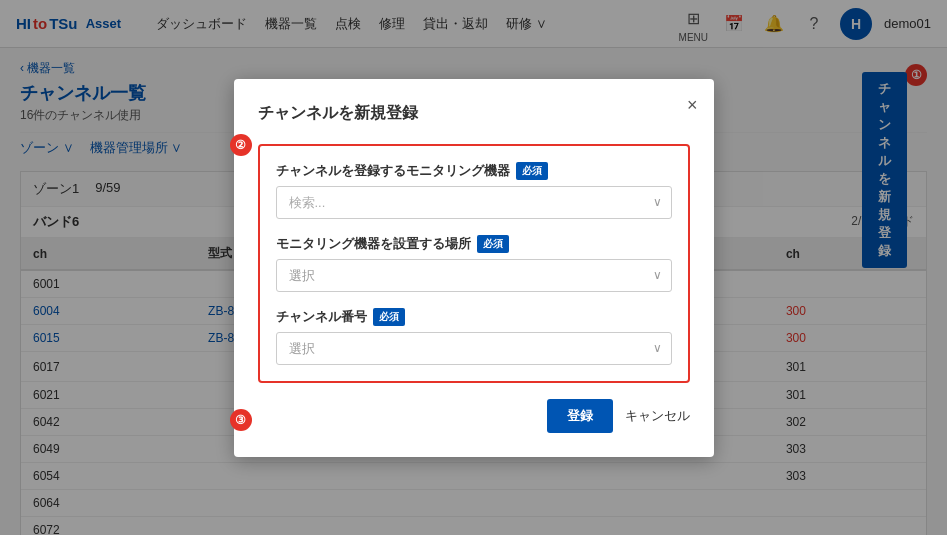  Describe the element at coordinates (241, 420) in the screenshot. I see `annotation-3: ③` at that location.